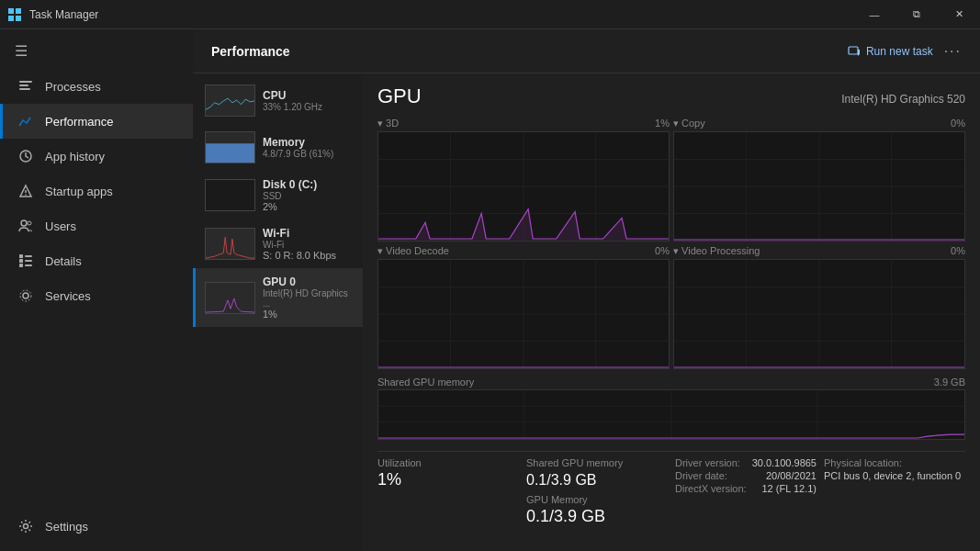 This screenshot has height=551, width=980. Describe the element at coordinates (26, 296) in the screenshot. I see `services-icon` at that location.